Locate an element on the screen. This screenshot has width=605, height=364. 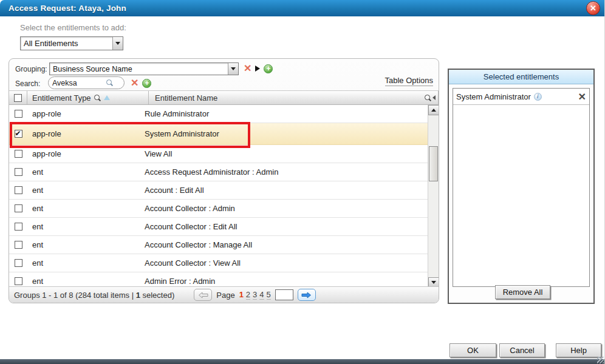
page-link-4: 4 is located at coordinates (261, 295).